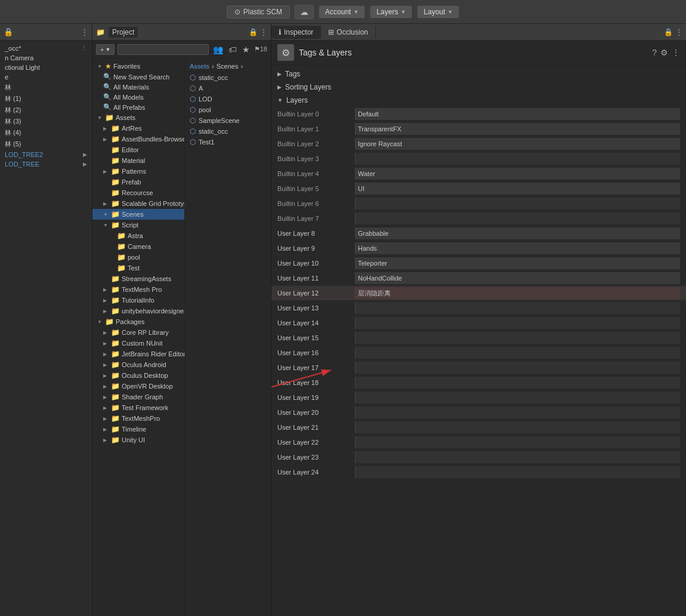 This screenshot has height=616, width=686. I want to click on layers-section-header: ▼ Layers, so click(478, 100).